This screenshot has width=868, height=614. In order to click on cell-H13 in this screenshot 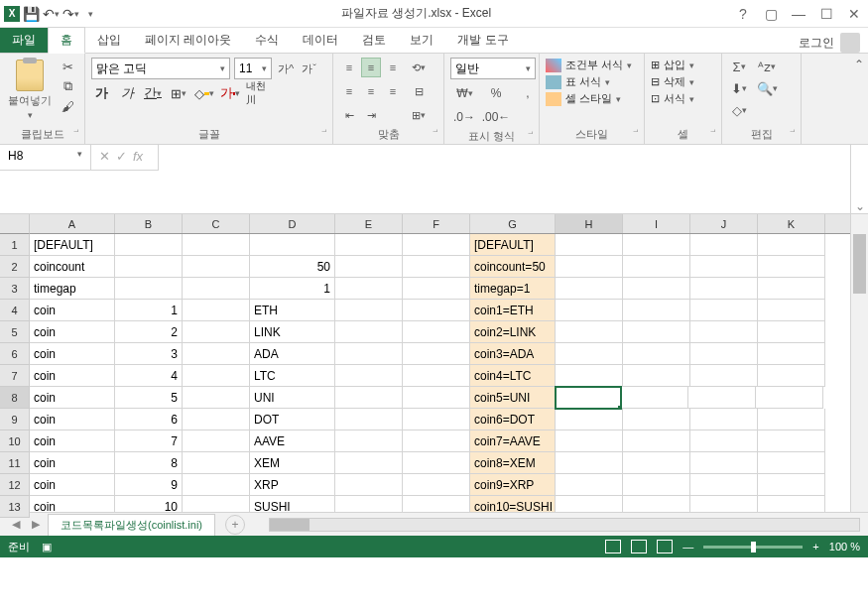, I will do `click(589, 504)`.